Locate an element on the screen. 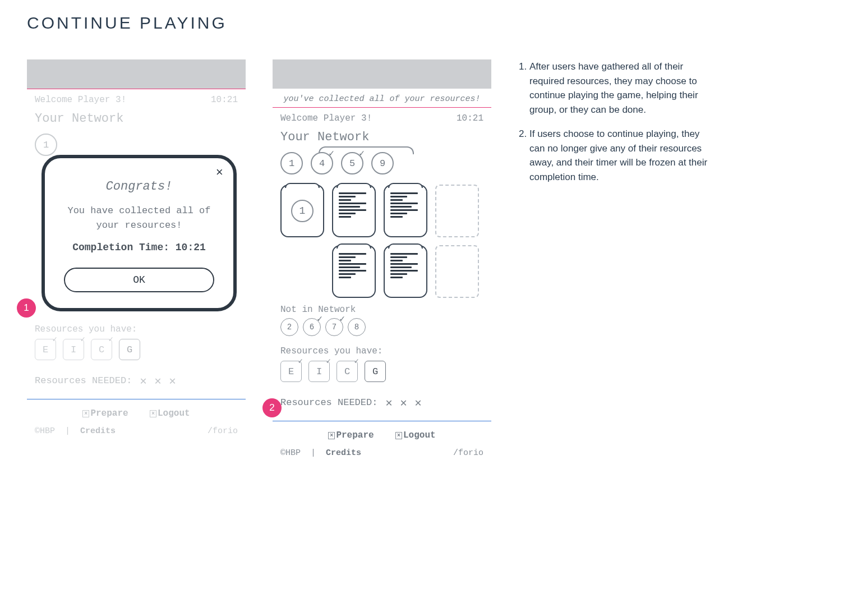 This screenshot has height=616, width=848. network-node: 9 is located at coordinates (382, 163).